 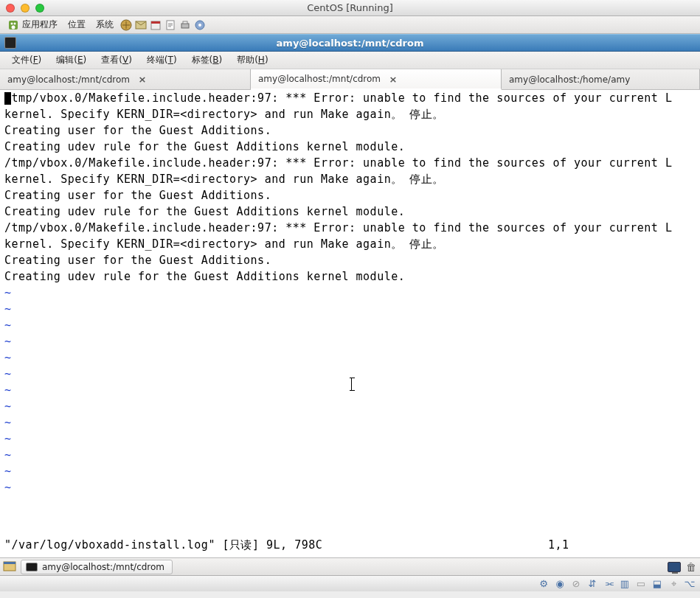 What do you see at coordinates (141, 25) in the screenshot?
I see `mail-icon` at bounding box center [141, 25].